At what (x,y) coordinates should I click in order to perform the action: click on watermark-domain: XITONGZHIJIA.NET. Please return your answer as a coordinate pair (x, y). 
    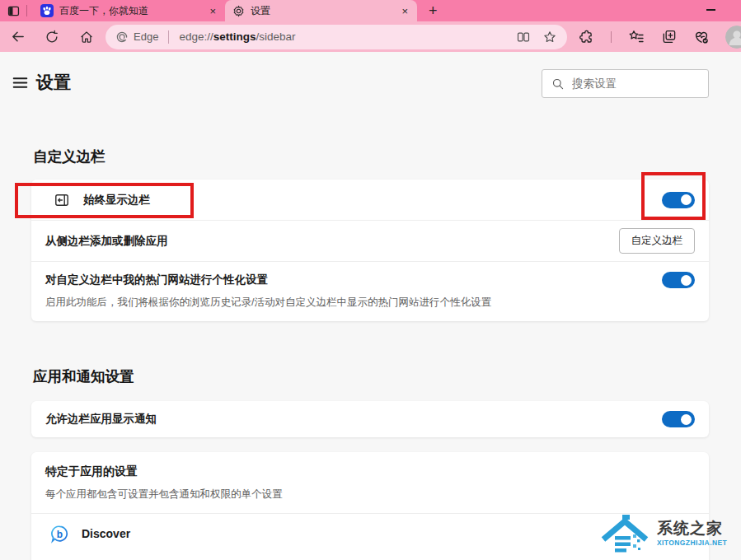
    Looking at the image, I should click on (692, 544).